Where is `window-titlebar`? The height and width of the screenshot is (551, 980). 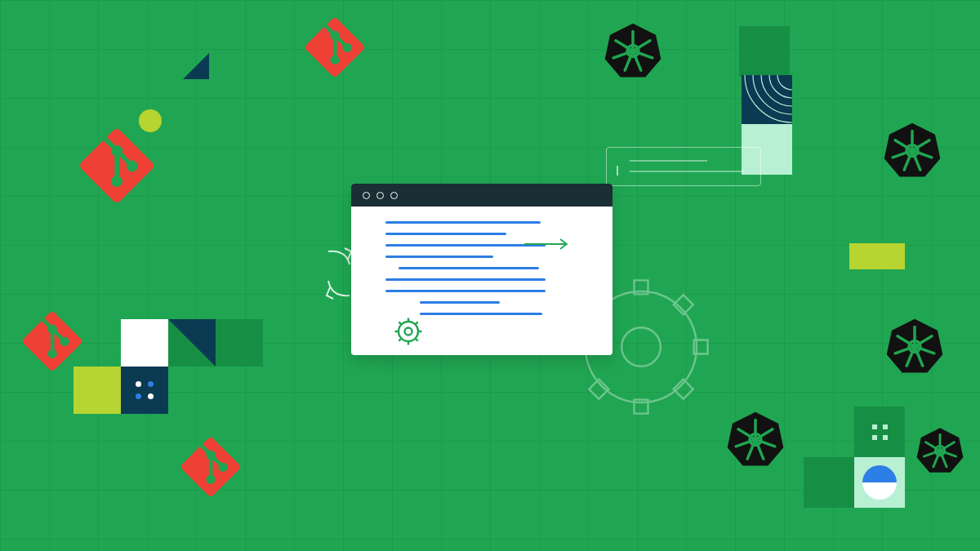
window-titlebar is located at coordinates (482, 195).